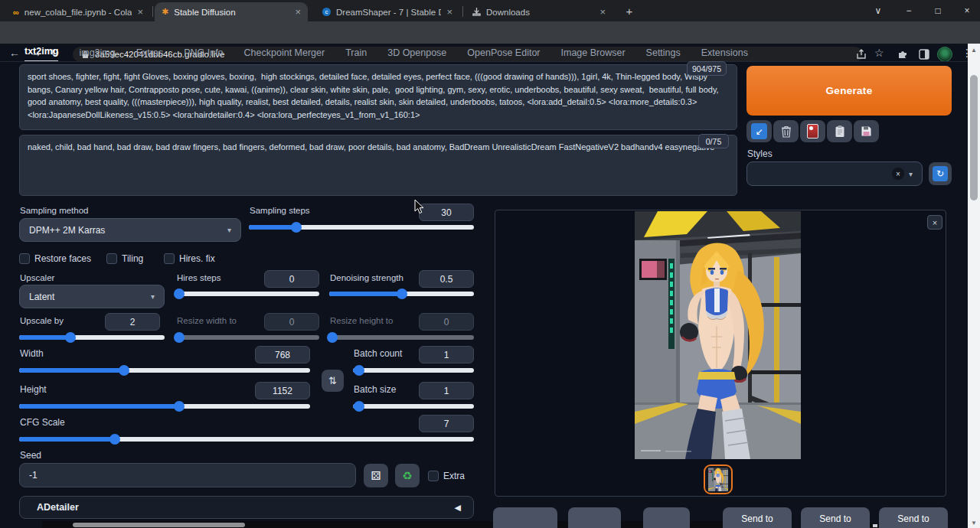 The height and width of the screenshot is (528, 980). Describe the element at coordinates (407, 476) in the screenshot. I see `recycle-icon: ♻` at that location.